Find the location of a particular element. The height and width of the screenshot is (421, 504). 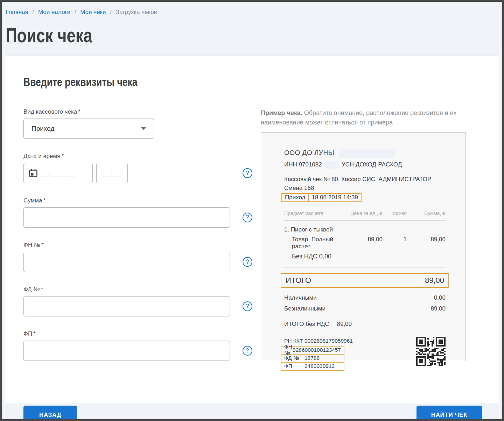

time-input is located at coordinates (112, 173).